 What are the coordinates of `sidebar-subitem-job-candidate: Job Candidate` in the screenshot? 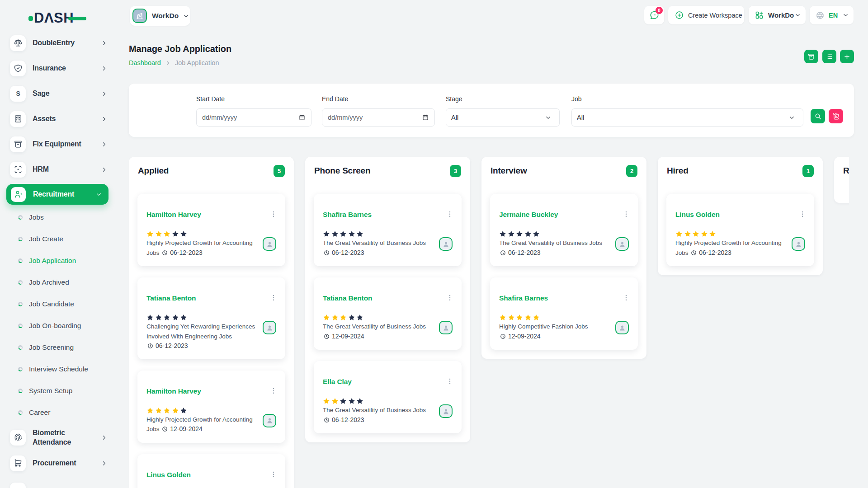 It's located at (59, 304).